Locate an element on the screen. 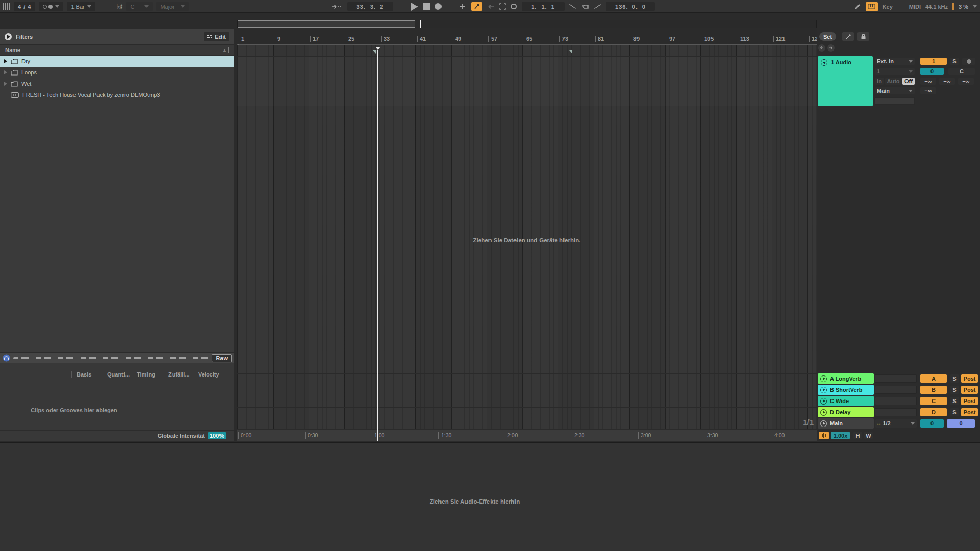 The width and height of the screenshot is (980, 551). nav-forward-button is located at coordinates (831, 48).